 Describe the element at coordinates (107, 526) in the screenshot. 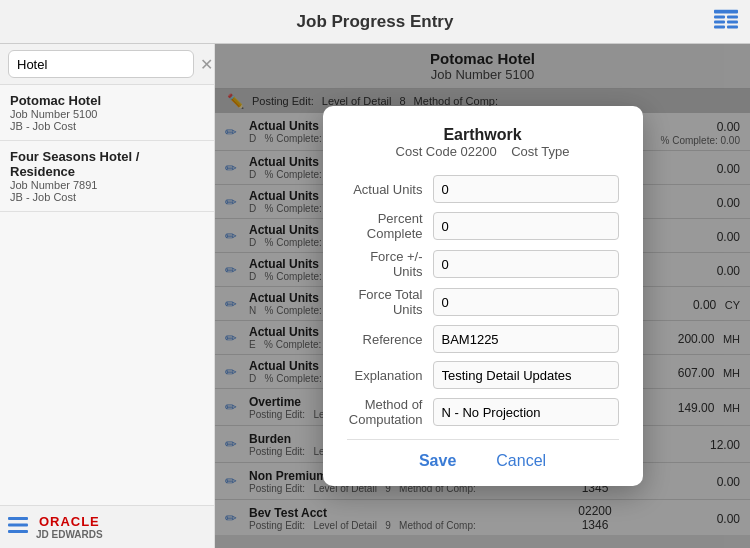

I see `sidebar-footer: ORACLE JD EDWARDS` at that location.